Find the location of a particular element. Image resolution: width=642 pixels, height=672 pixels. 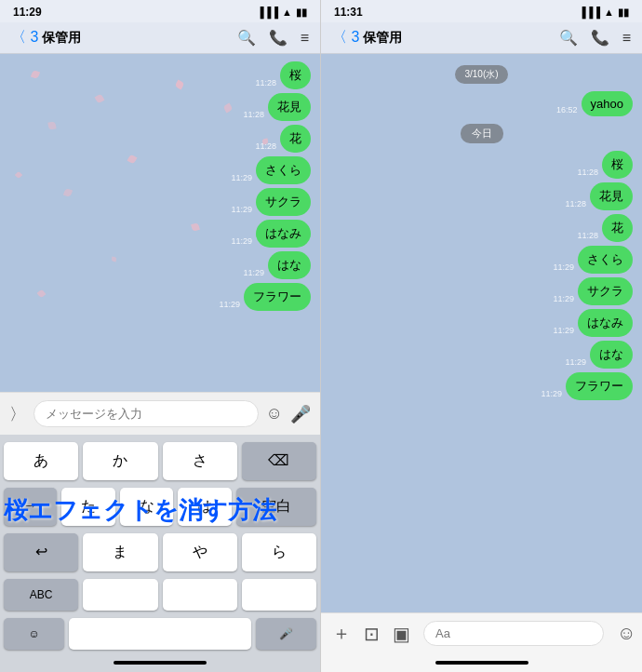

left-search-icon: 🔍 is located at coordinates (247, 37).